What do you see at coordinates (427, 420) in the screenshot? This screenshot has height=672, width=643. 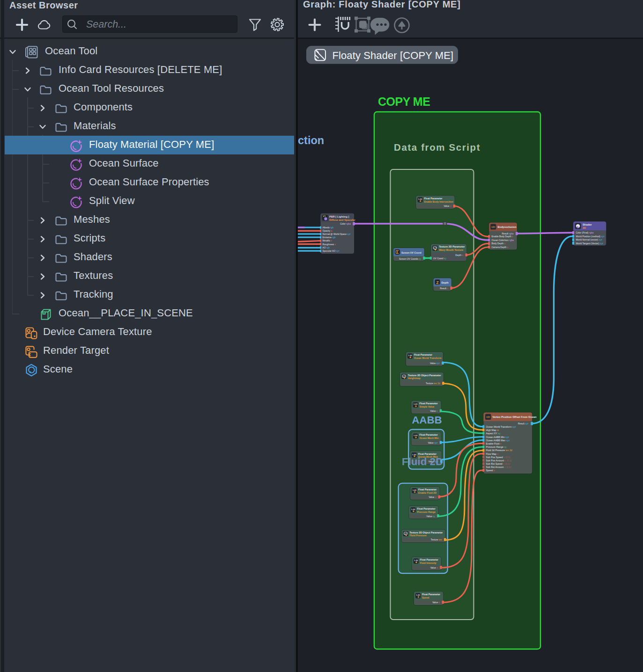 I see `svg-text: AABB` at bounding box center [427, 420].